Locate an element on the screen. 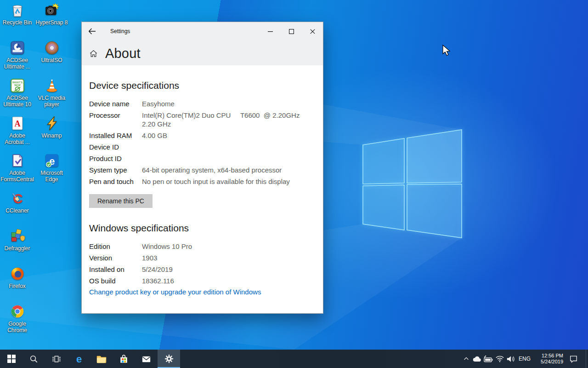 The height and width of the screenshot is (368, 588). task-view-icon is located at coordinates (57, 359).